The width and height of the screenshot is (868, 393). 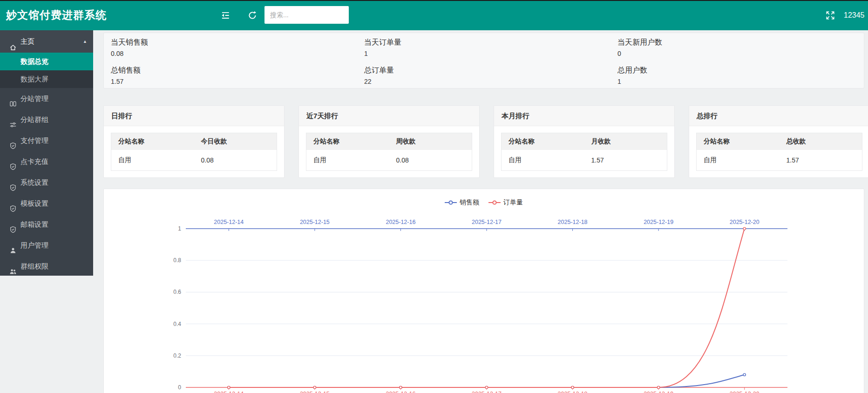 I want to click on stat-label: 当天订单量, so click(x=487, y=43).